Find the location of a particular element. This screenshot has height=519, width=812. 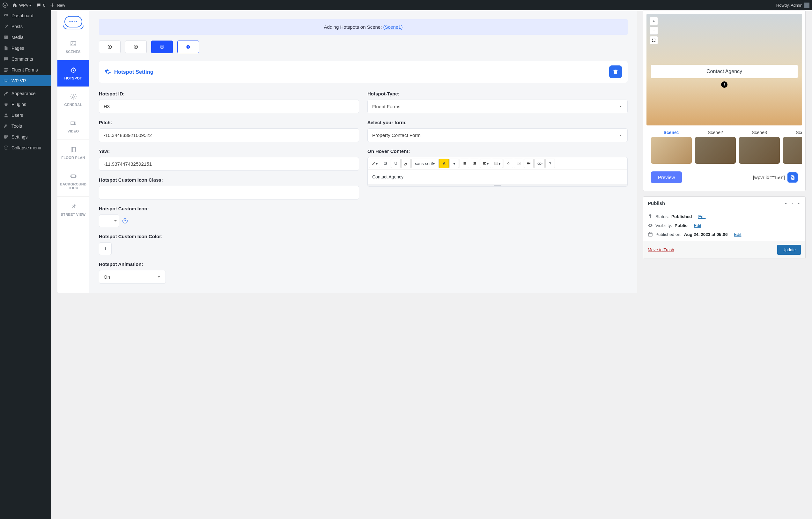

pitch-label: Pitch: is located at coordinates (229, 122).